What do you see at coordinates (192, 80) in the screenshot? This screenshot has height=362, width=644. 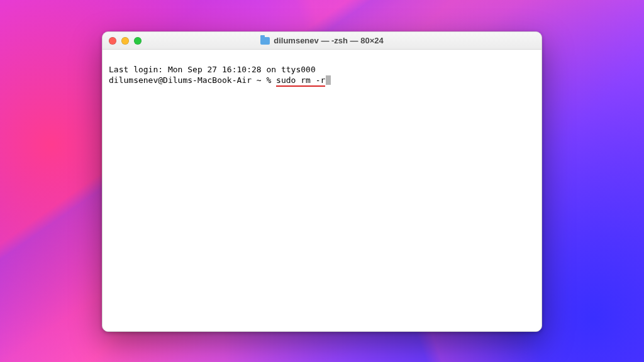 I see `shell-prompt: dilumsenev@Dilums-MacBook-Air ~ %` at bounding box center [192, 80].